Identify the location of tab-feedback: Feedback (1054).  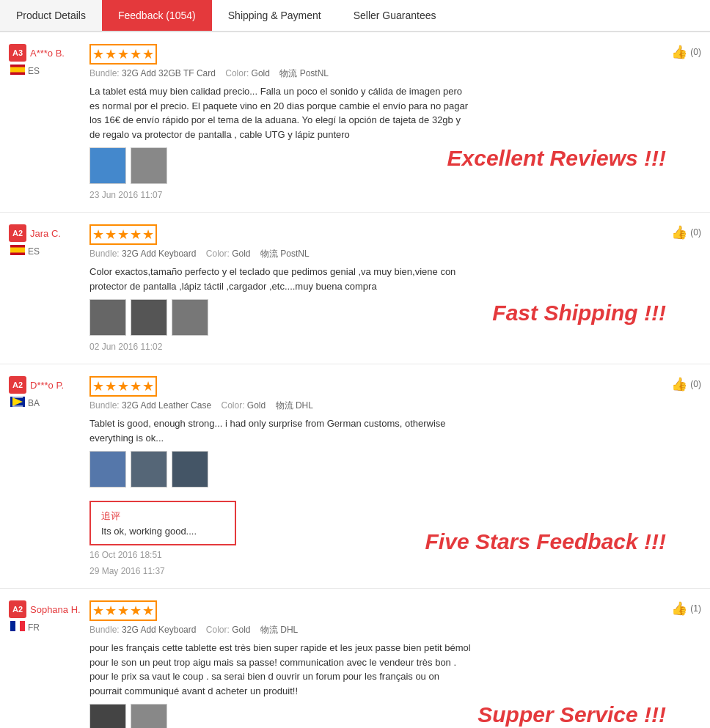
(157, 15).